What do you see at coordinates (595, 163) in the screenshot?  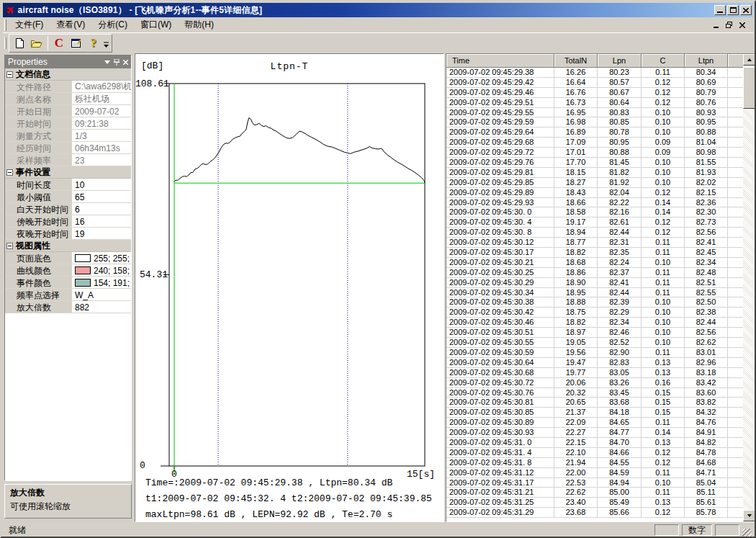 I see `table-row: 2009-07-02 09:45:29.7617.7081.450.1081.5…` at bounding box center [595, 163].